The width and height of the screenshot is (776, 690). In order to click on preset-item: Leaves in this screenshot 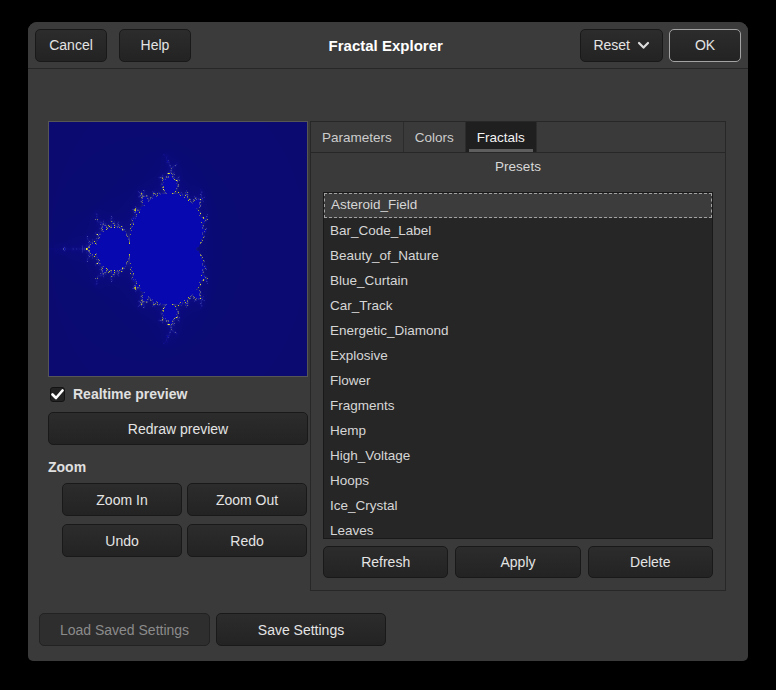, I will do `click(518, 528)`.